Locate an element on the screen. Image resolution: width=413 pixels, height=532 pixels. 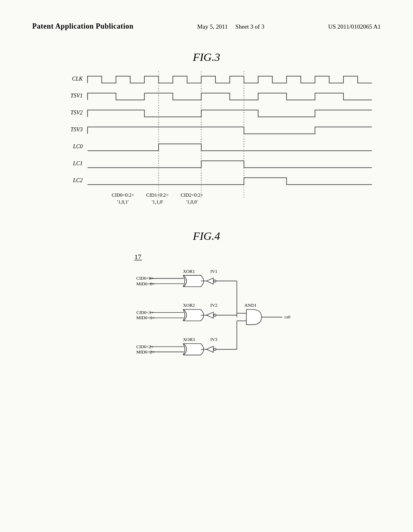
xor3-body is located at coordinates (194, 349).